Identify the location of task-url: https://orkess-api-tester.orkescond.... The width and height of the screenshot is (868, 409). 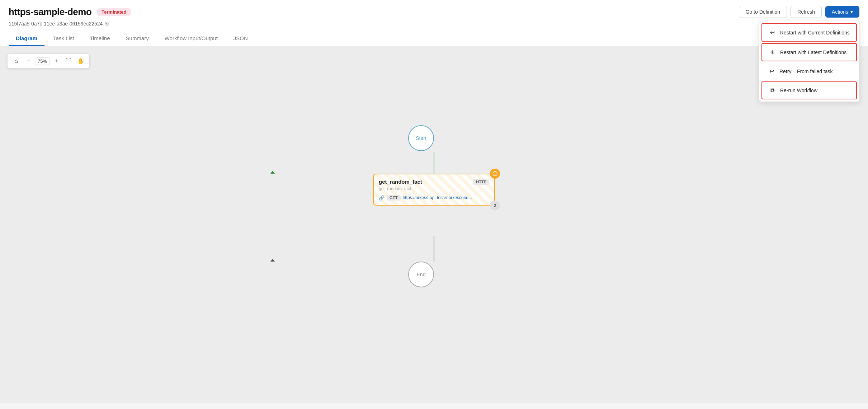
(438, 198).